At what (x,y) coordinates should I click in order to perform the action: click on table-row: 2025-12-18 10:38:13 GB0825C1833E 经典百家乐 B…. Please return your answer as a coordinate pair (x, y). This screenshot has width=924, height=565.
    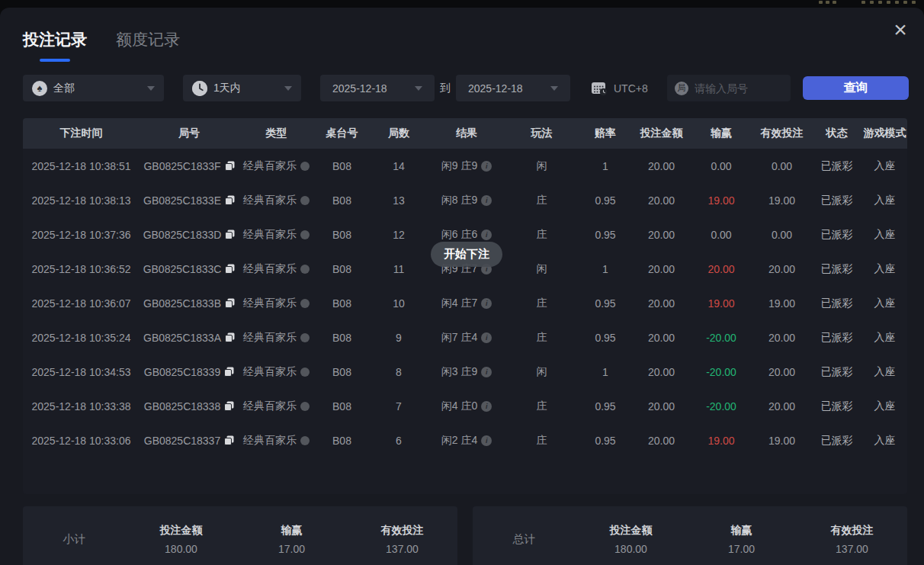
    Looking at the image, I should click on (465, 200).